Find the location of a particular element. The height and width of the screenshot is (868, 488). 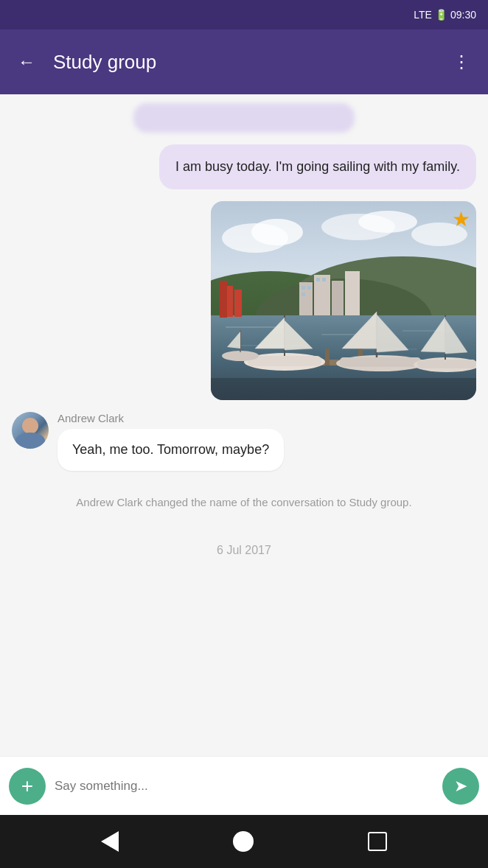

send-button: ➤ is located at coordinates (461, 786).